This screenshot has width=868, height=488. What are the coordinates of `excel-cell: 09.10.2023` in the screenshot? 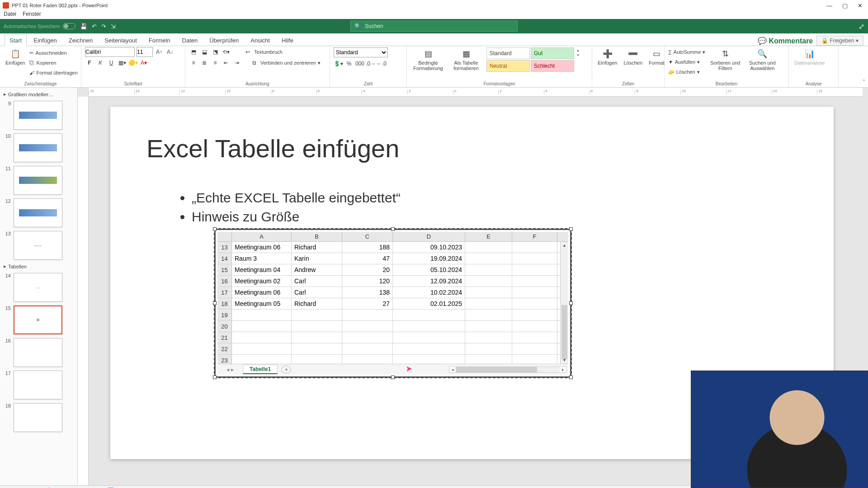 It's located at (429, 247).